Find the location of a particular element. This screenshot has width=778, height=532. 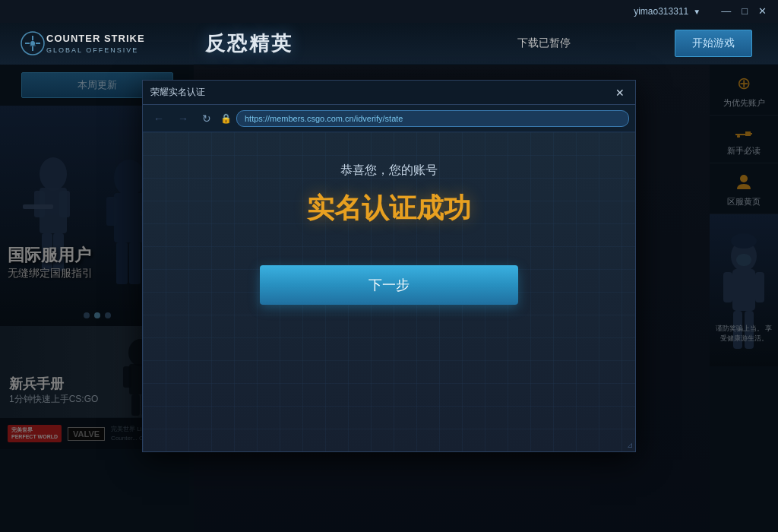

maximize-button: □ is located at coordinates (745, 11).